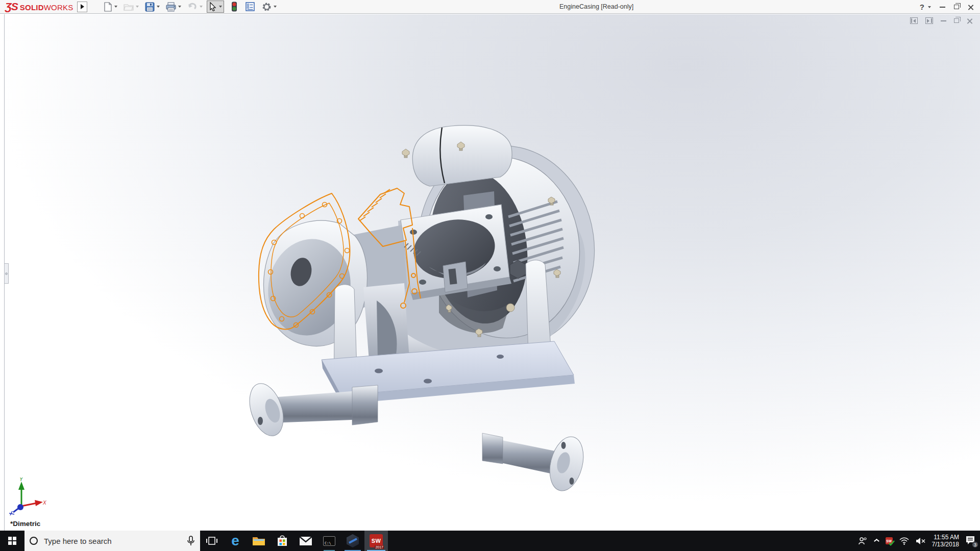 This screenshot has width=980, height=551. Describe the element at coordinates (180, 7) in the screenshot. I see `print-dropdown-caret` at that location.